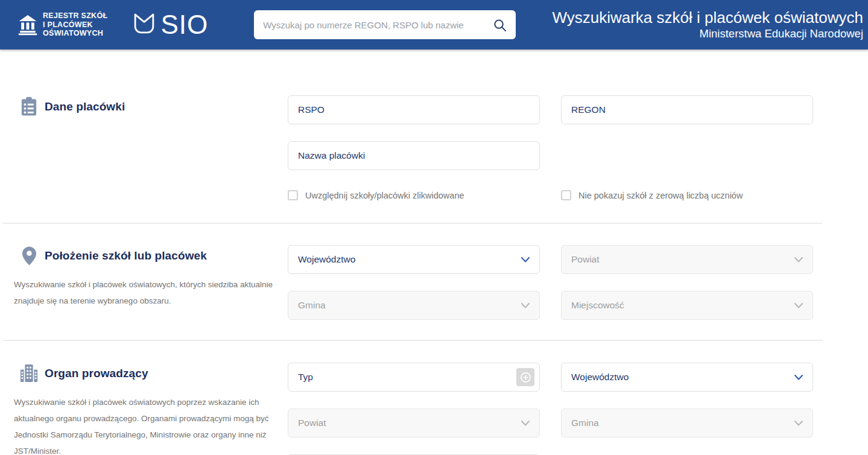  Describe the element at coordinates (687, 110) in the screenshot. I see `regon-field` at that location.